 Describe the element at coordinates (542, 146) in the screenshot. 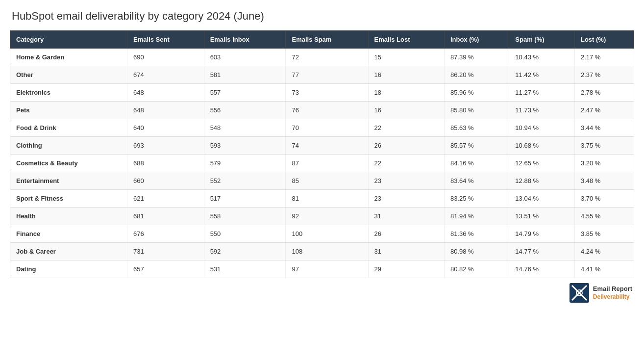

I see `cell-spam_pct: 10.68 %` at that location.